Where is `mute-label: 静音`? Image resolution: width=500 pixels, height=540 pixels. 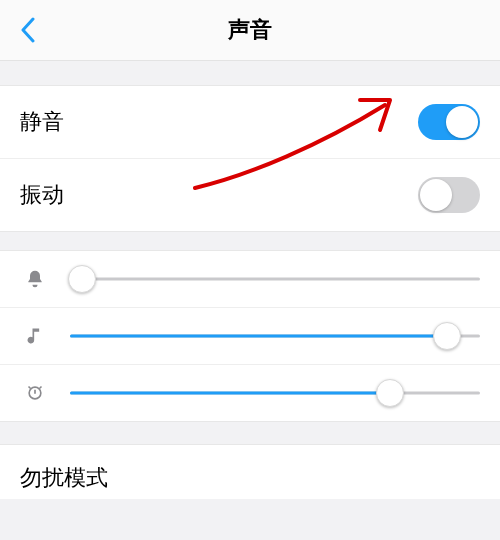
mute-label: 静音 is located at coordinates (42, 122).